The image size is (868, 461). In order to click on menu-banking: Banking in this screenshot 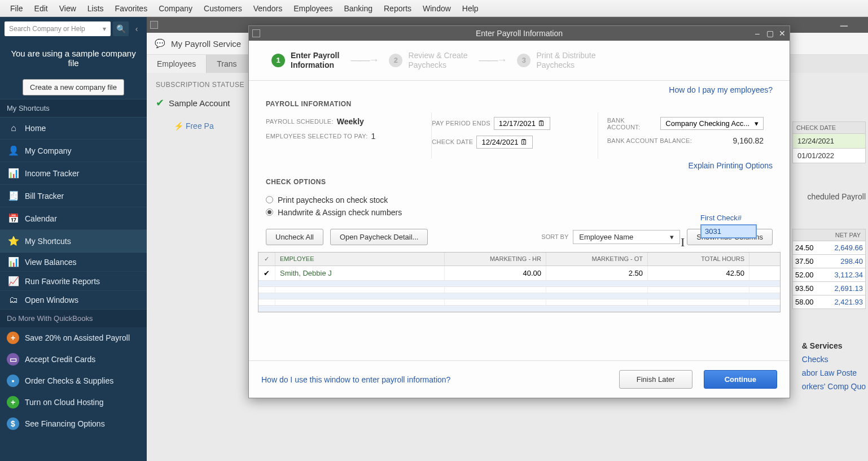, I will do `click(358, 8)`.